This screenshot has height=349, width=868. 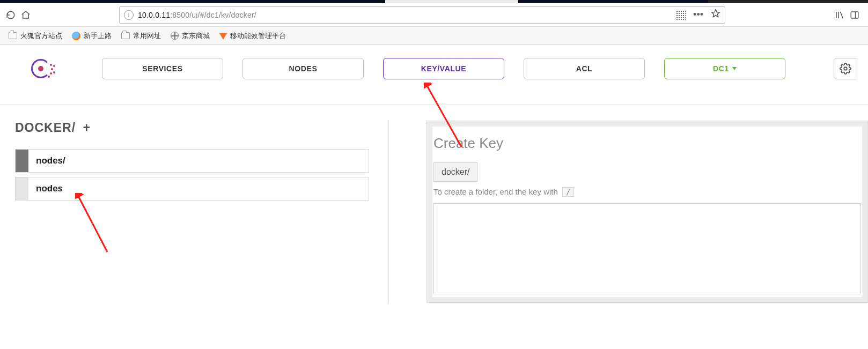 I want to click on add-key-button: +, so click(x=86, y=128).